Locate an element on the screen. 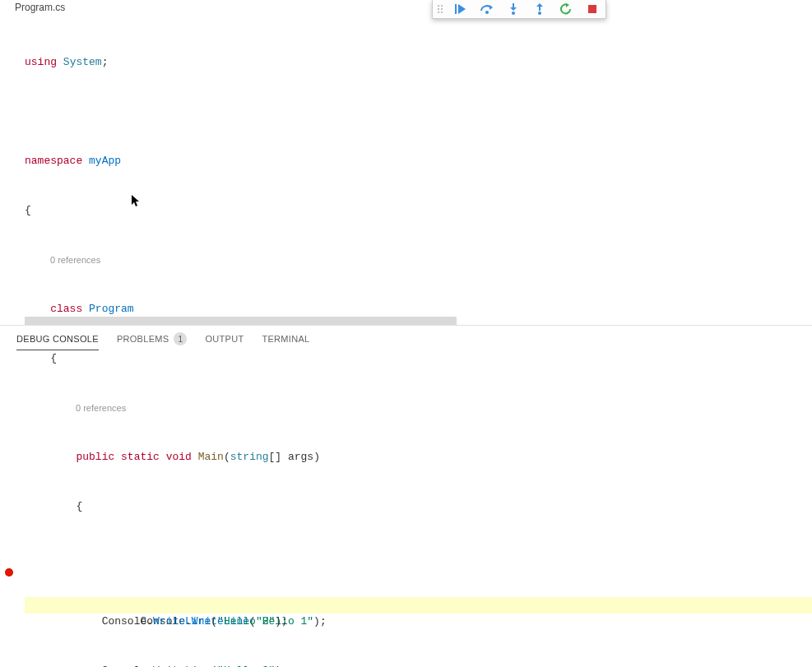 The image size is (812, 667). step-over-button is located at coordinates (487, 9).